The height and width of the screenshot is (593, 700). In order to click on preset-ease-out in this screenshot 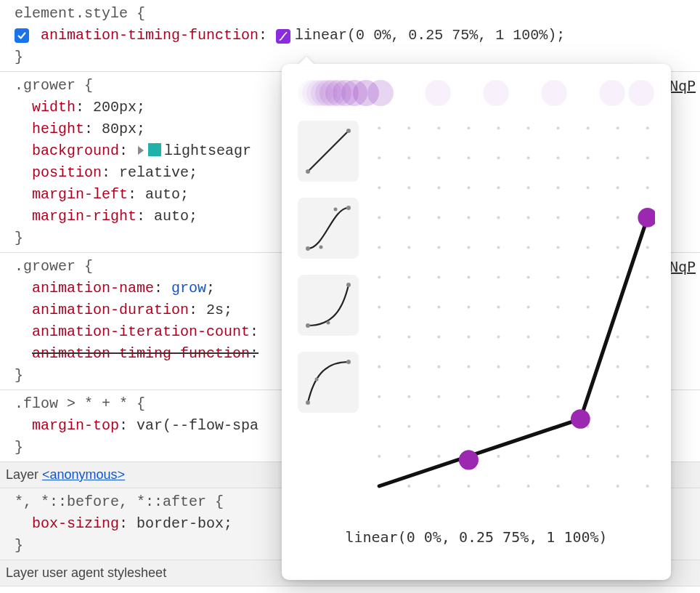, I will do `click(328, 382)`.